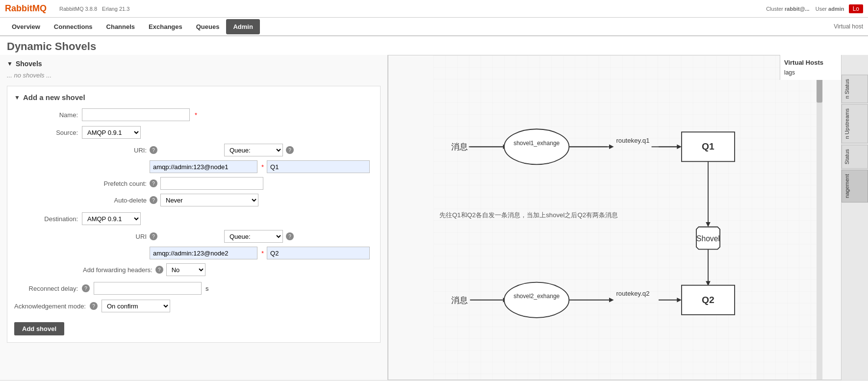  What do you see at coordinates (194, 132) in the screenshot?
I see `source-row: Source: AMQP 0.9.1 AMQP 1.0` at bounding box center [194, 132].